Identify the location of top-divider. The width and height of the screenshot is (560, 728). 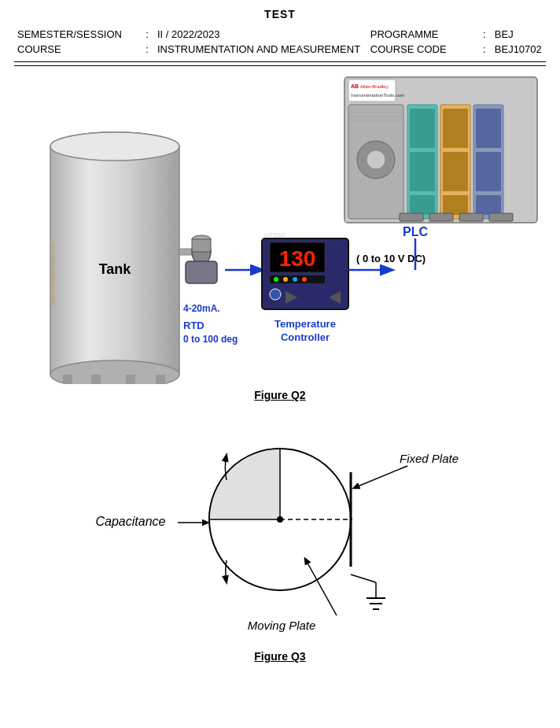
(280, 61).